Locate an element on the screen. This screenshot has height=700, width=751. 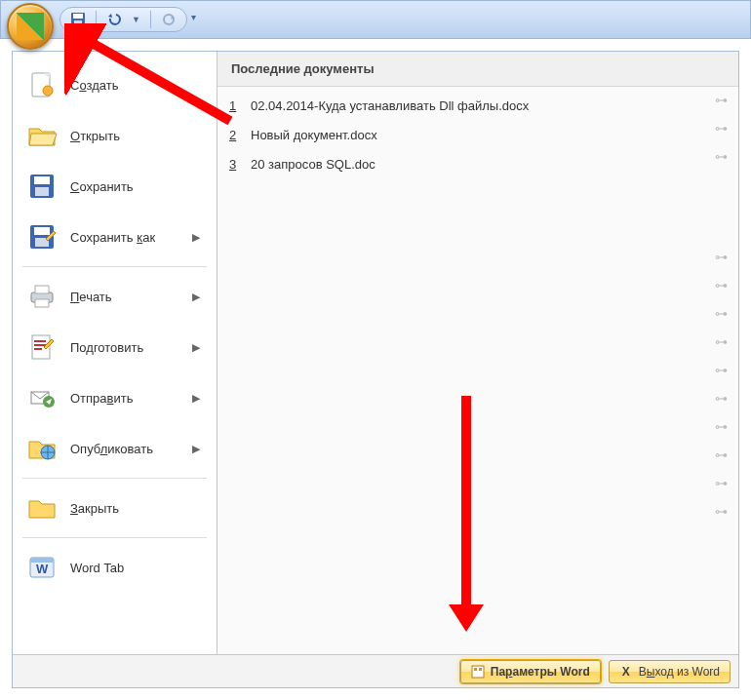
menu-create: Создать is located at coordinates (115, 85).